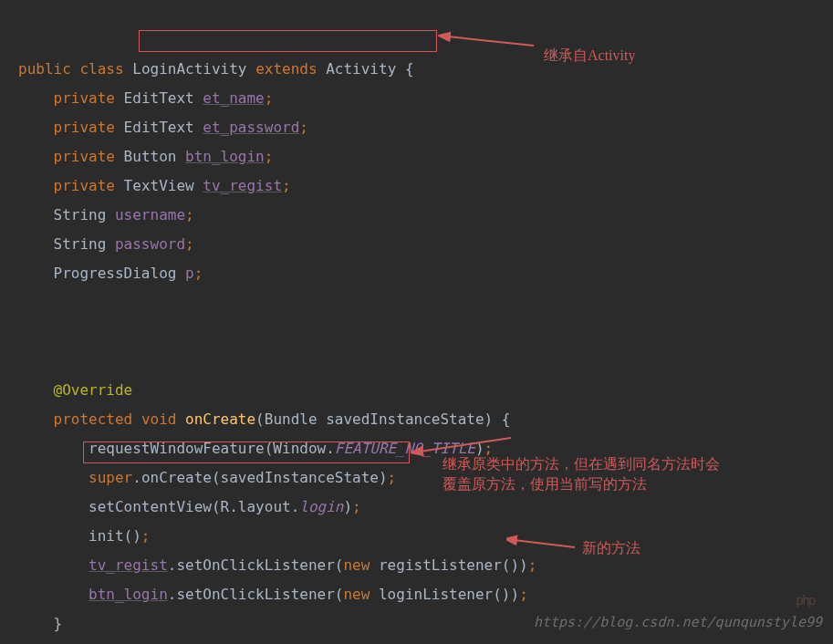 Image resolution: width=833 pixels, height=644 pixels. What do you see at coordinates (440, 566) in the screenshot?
I see `ctor-registlistener: registListener` at bounding box center [440, 566].